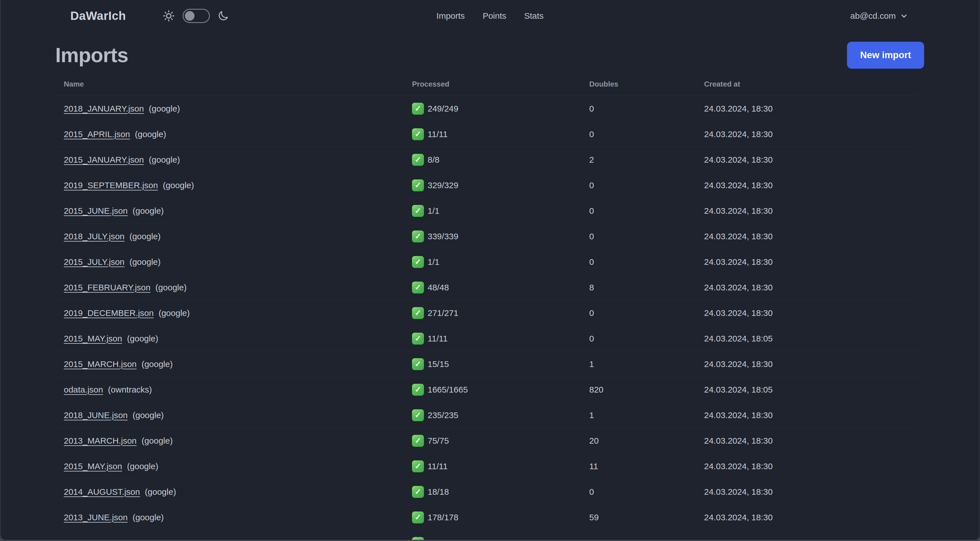 This screenshot has width=980, height=541. What do you see at coordinates (438, 441) in the screenshot?
I see `processed-count: 75/75` at bounding box center [438, 441].